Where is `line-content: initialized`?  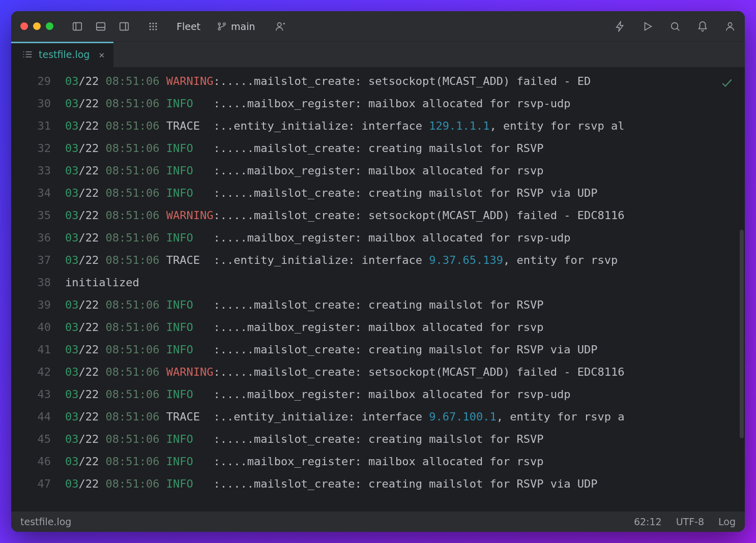
line-content: initialized is located at coordinates (102, 283).